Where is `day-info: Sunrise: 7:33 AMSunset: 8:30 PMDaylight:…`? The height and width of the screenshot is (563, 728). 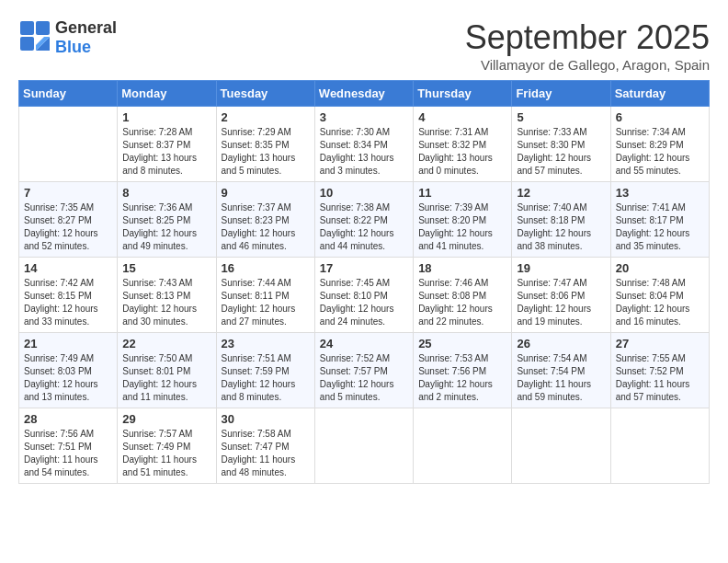 day-info: Sunrise: 7:33 AMSunset: 8:30 PMDaylight:… is located at coordinates (561, 152).